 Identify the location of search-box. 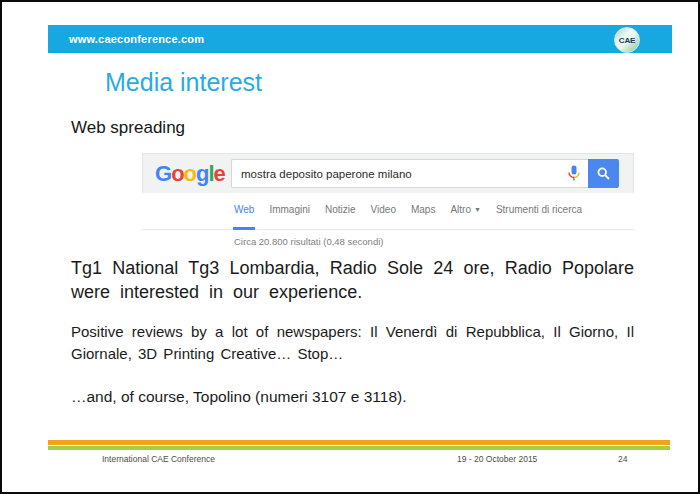
(410, 174).